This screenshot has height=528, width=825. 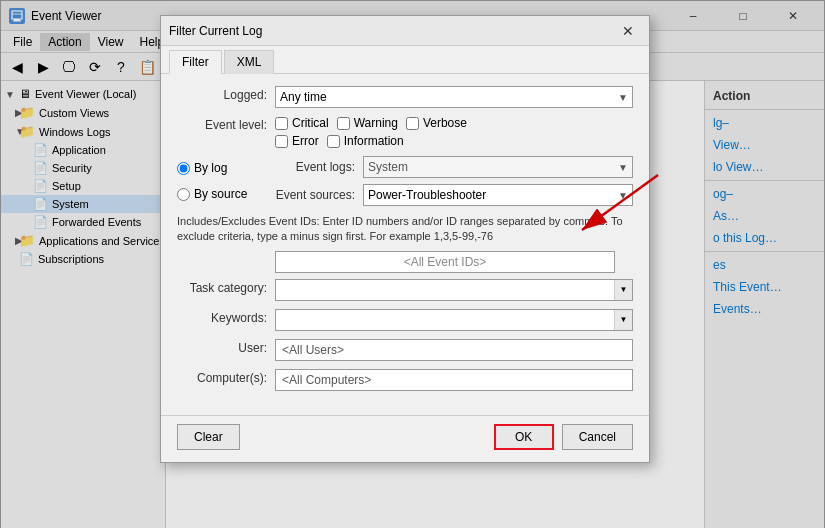 I want to click on by-log-radio, so click(x=184, y=168).